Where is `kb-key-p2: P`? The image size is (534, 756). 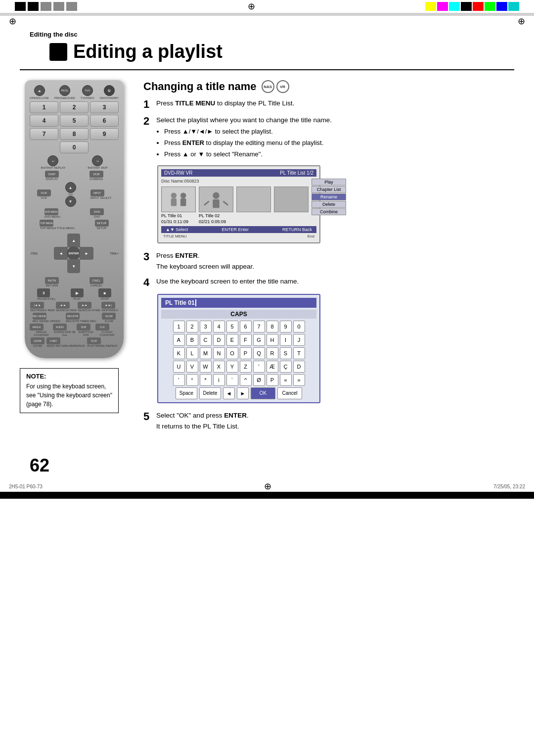
kb-key-p2: P is located at coordinates (272, 380).